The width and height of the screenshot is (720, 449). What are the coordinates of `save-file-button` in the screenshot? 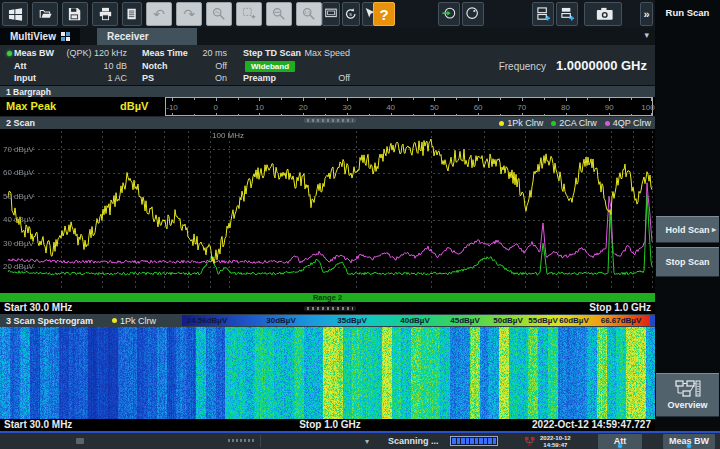 It's located at (75, 14).